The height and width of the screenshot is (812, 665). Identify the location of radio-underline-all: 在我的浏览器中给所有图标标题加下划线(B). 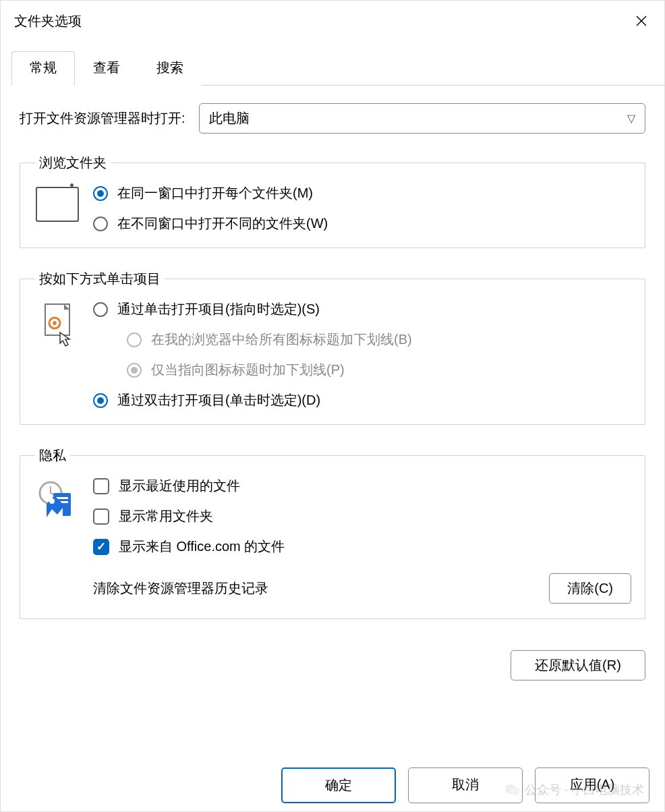
(379, 340).